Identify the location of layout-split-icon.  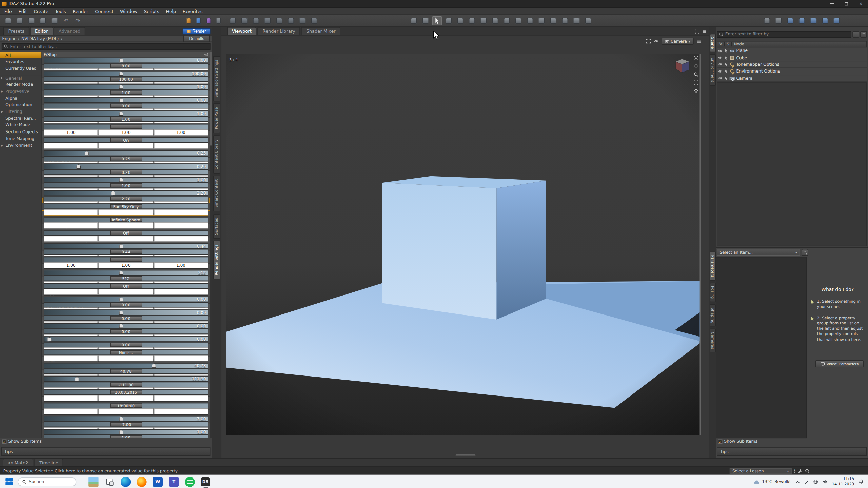
(813, 21).